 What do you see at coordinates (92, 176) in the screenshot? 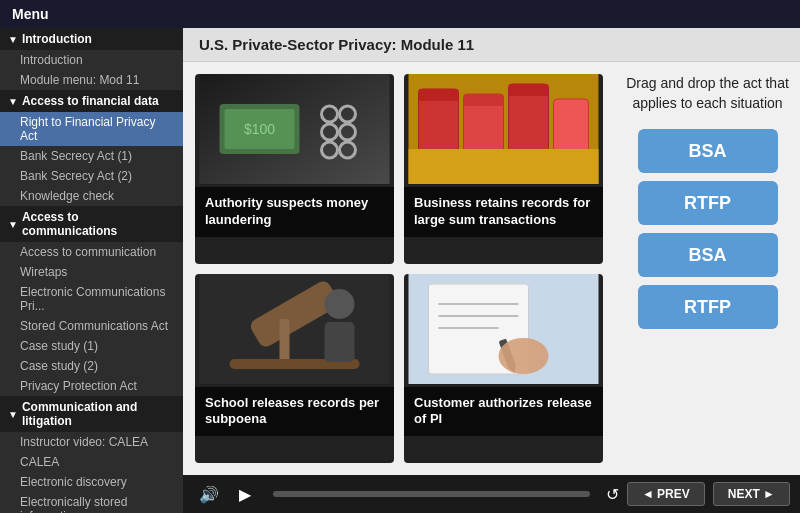
I see `sidebar-item-bsa2: Bank Secrecy Act (2)` at bounding box center [92, 176].